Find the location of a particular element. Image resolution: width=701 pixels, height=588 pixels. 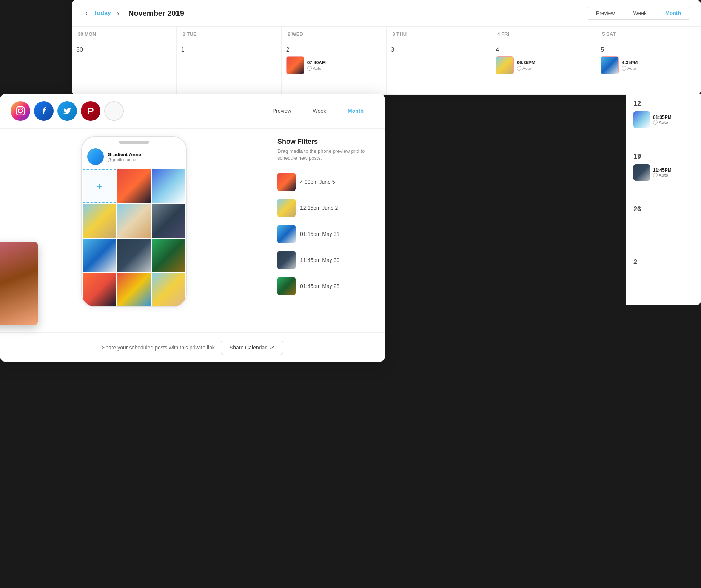

prev-month-button: ‹ is located at coordinates (86, 14).